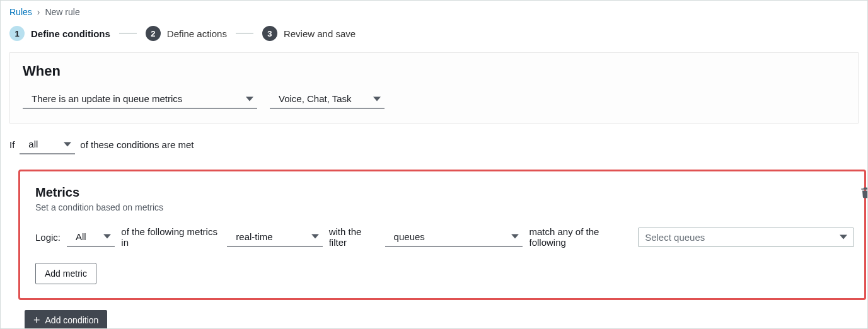 The image size is (868, 329). What do you see at coordinates (434, 71) in the screenshot?
I see `when-title: When` at bounding box center [434, 71].